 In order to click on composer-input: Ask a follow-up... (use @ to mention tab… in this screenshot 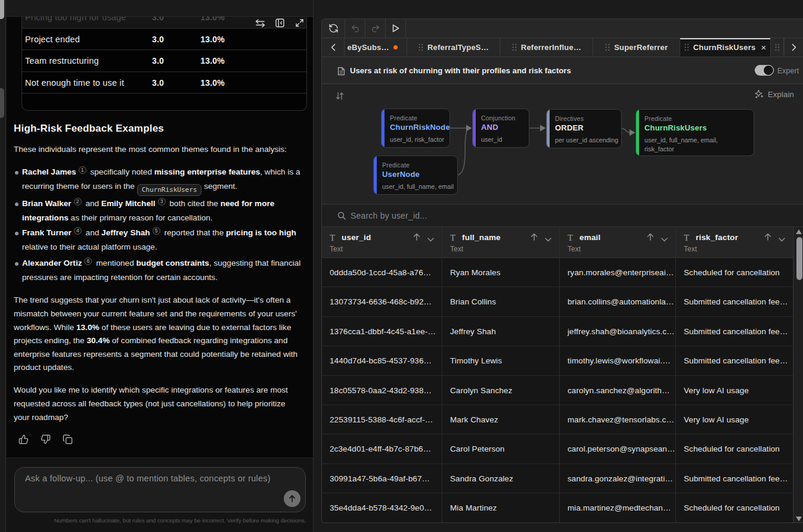, I will do `click(160, 490)`.